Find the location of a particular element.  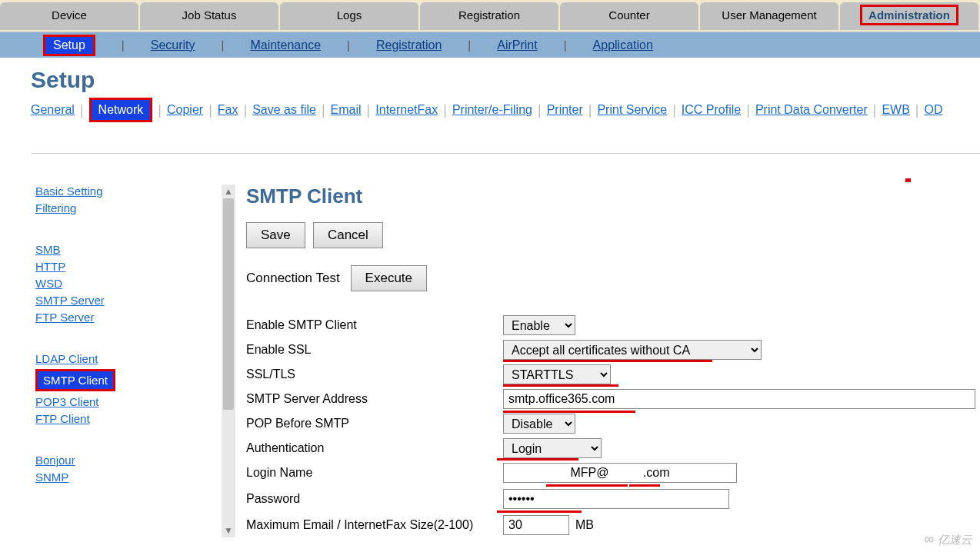

side-filtering: Filtering is located at coordinates (55, 208).